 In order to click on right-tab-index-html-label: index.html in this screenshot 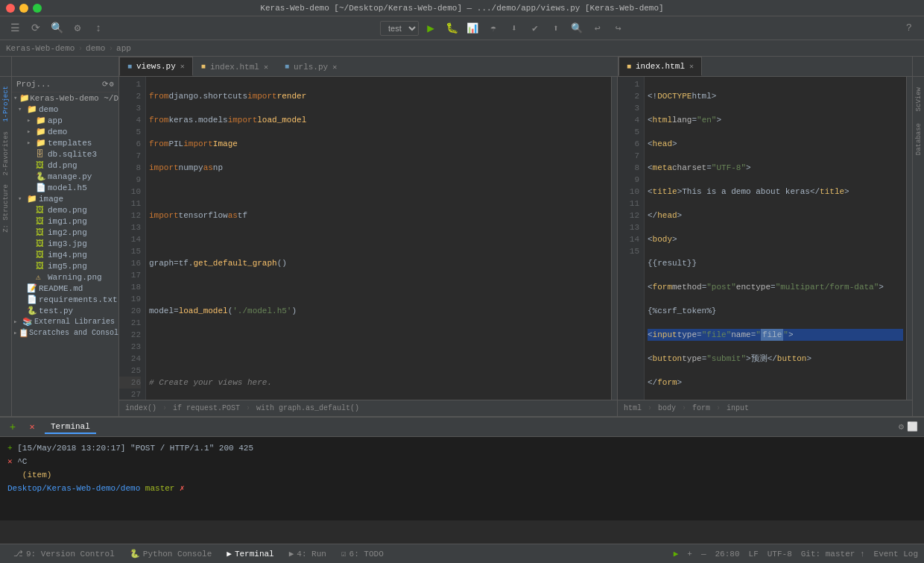, I will do `click(660, 66)`.